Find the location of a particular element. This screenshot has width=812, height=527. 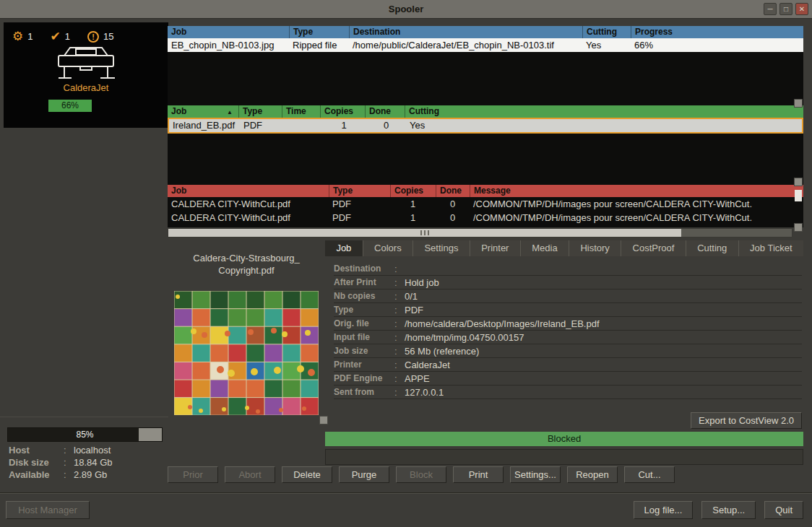

tab-costproof: CostProof is located at coordinates (653, 248).